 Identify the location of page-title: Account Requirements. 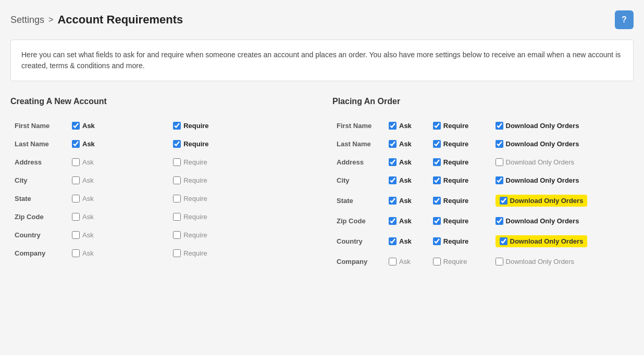
(120, 20).